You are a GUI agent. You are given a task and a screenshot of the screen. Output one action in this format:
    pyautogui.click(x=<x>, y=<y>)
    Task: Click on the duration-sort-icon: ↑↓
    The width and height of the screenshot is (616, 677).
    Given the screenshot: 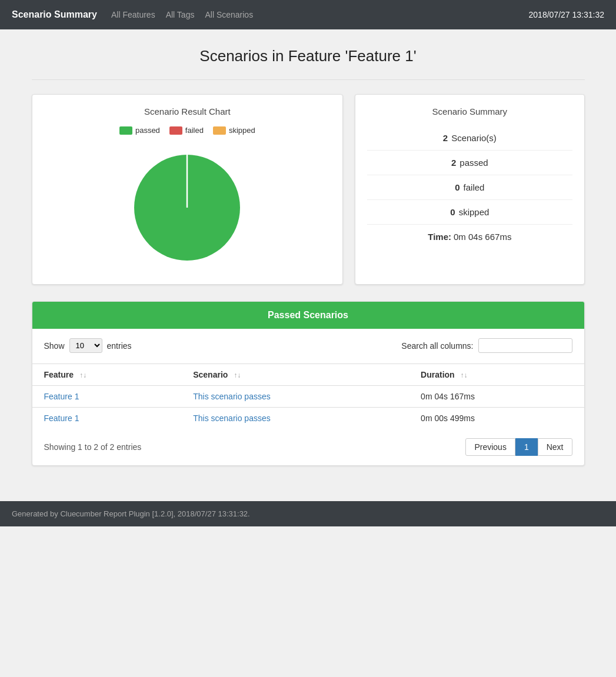 What is the action you would take?
    pyautogui.click(x=464, y=375)
    